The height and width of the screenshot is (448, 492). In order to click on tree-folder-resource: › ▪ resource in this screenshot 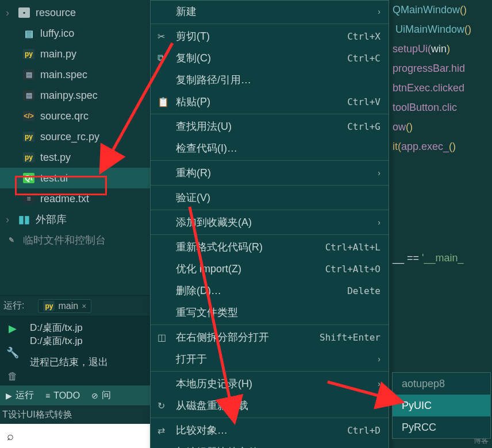, I will do `click(75, 13)`.